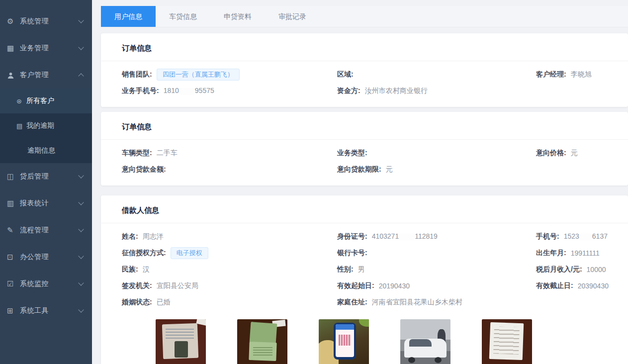  Describe the element at coordinates (426, 342) in the screenshot. I see `photo-item: 人车照` at that location.